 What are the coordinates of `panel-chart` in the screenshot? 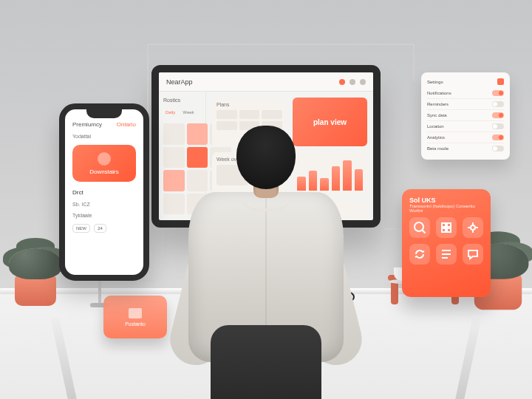 It's located at (330, 174).